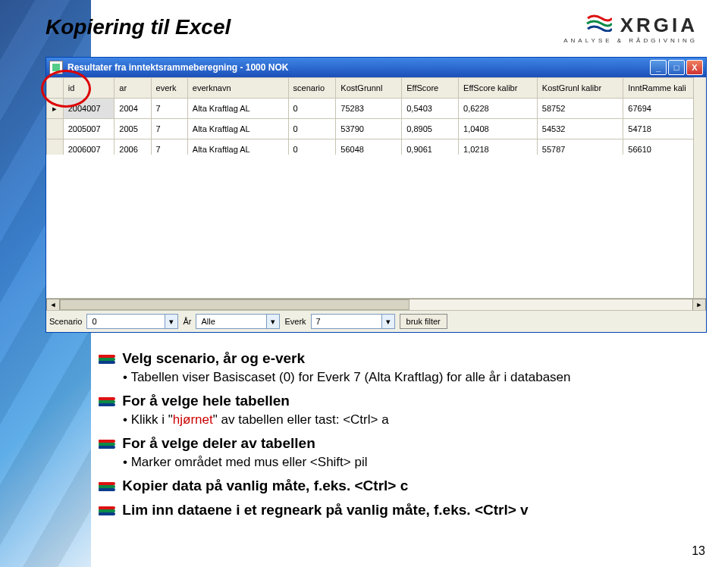  Describe the element at coordinates (698, 551) in the screenshot. I see `page-number: 13` at that location.